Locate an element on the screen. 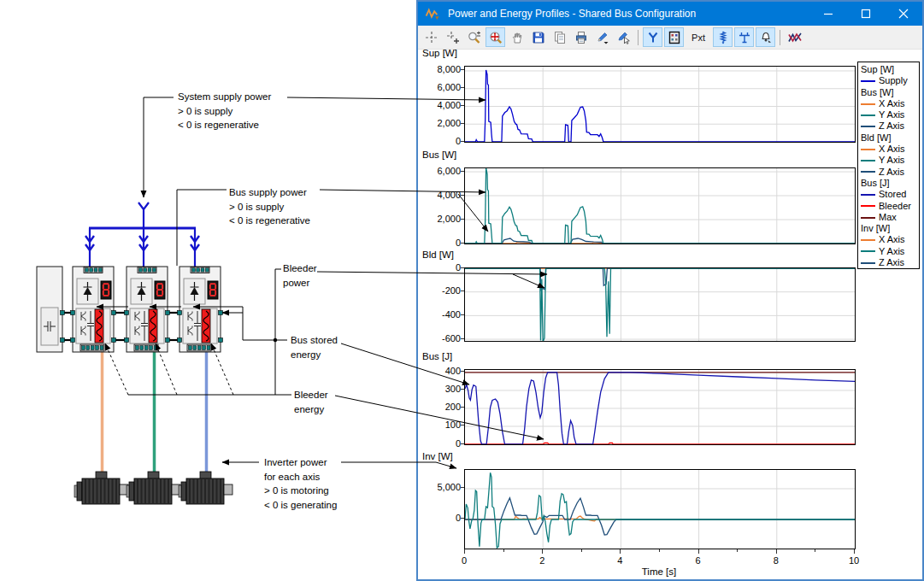 The width and height of the screenshot is (924, 581). draw-select-button is located at coordinates (624, 38).